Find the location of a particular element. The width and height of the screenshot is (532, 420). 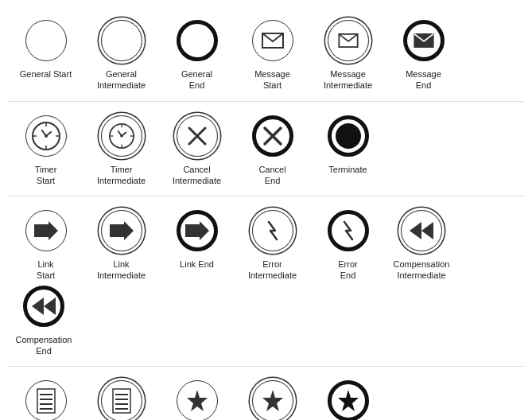

compensation-end-icon-wrap is located at coordinates (44, 306).